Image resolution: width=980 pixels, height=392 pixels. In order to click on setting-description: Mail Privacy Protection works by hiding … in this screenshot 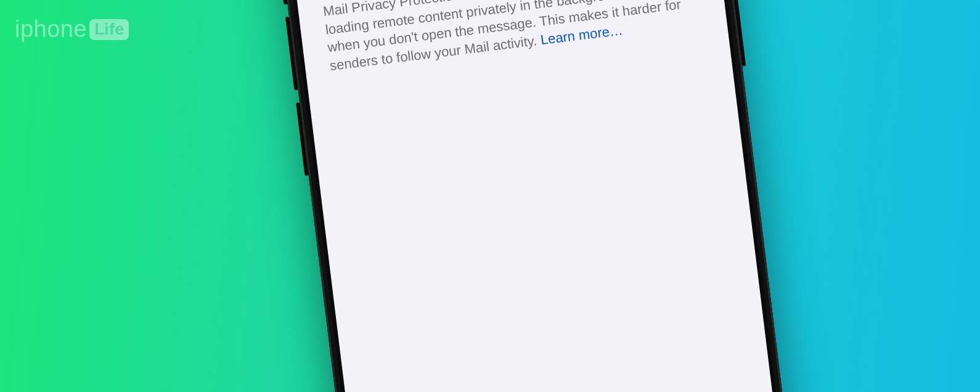, I will do `click(512, 38)`.